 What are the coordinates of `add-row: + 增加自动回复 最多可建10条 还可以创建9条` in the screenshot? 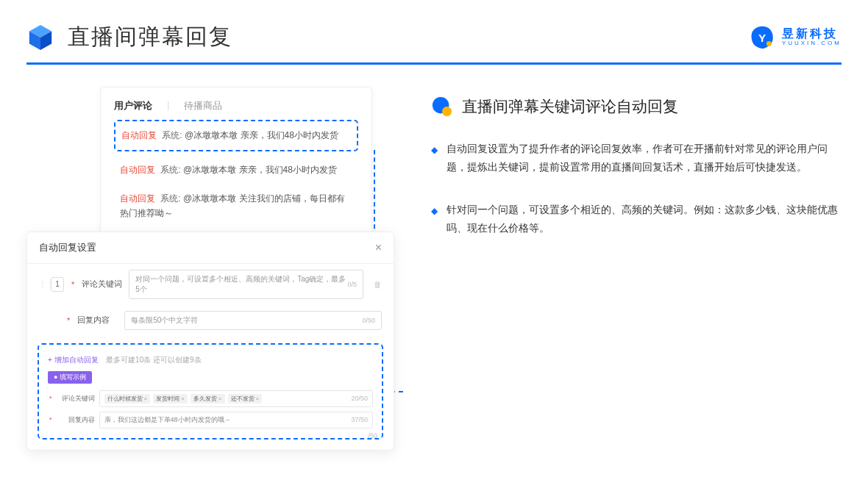 It's located at (210, 359).